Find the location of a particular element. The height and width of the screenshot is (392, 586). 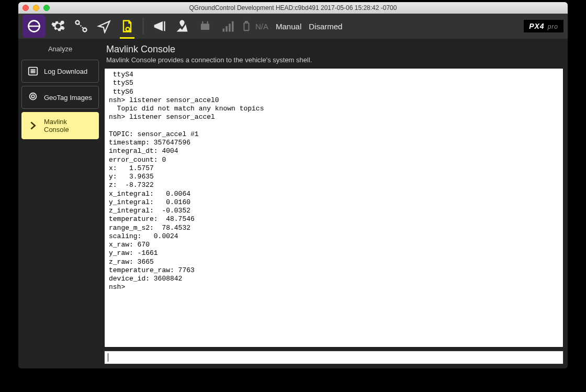

sidebar-item-label: Mavlink Console is located at coordinates (69, 126).